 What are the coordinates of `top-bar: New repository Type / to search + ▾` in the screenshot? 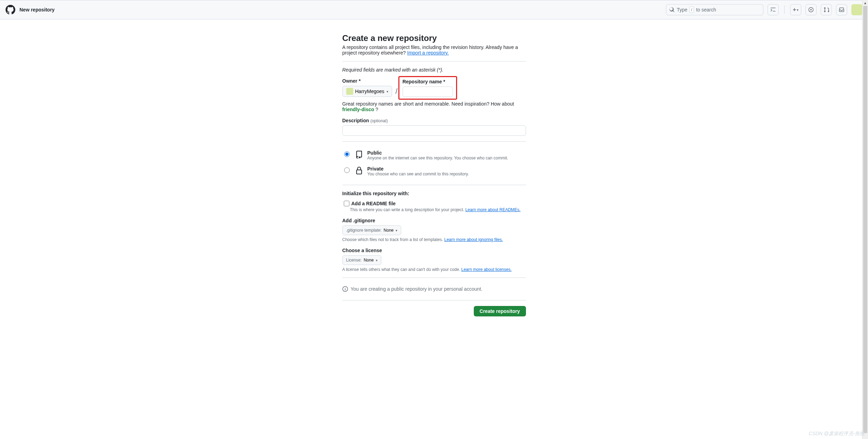 It's located at (434, 10).